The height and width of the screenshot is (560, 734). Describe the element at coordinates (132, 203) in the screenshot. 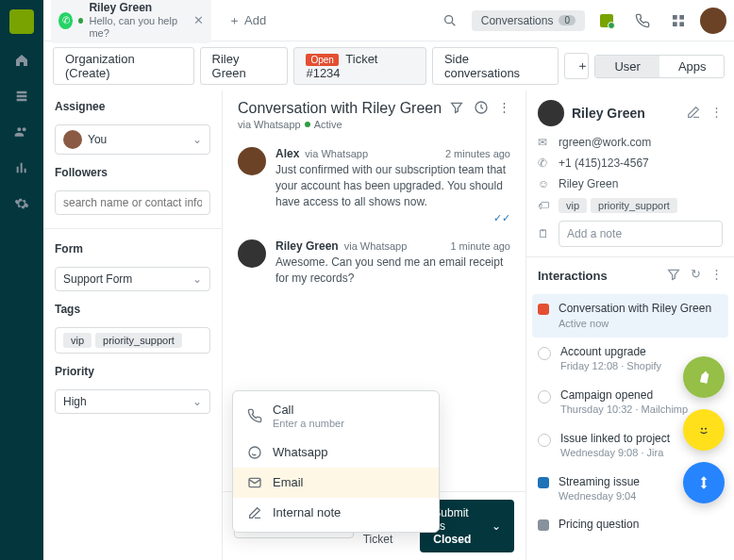

I see `followers-input` at that location.